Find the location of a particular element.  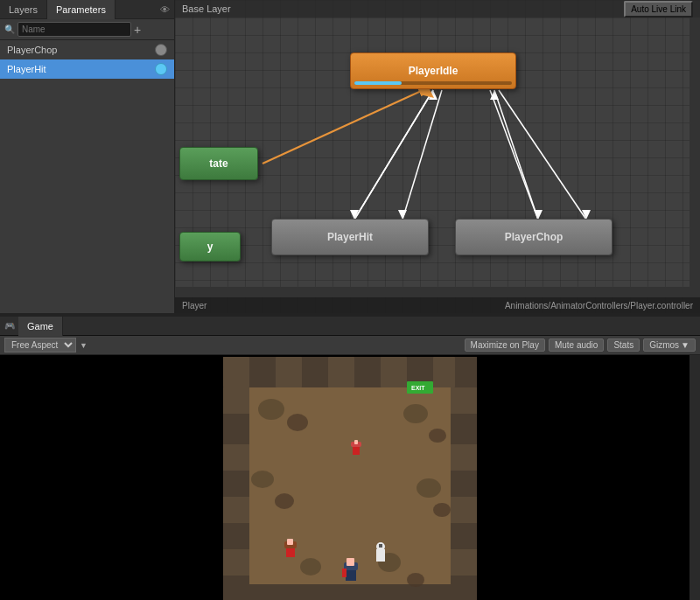

game-scene-svg: EXIT is located at coordinates (350, 478).